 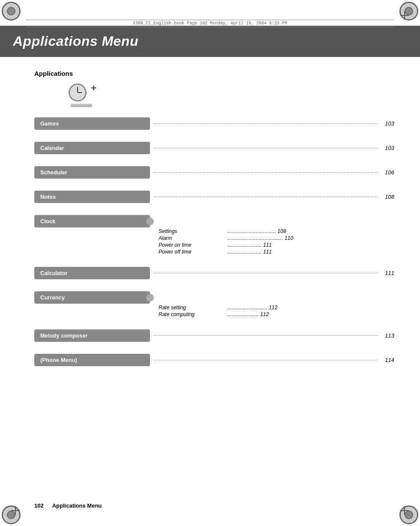 What do you see at coordinates (210, 41) in the screenshot?
I see `page-title: Applications Menu` at bounding box center [210, 41].